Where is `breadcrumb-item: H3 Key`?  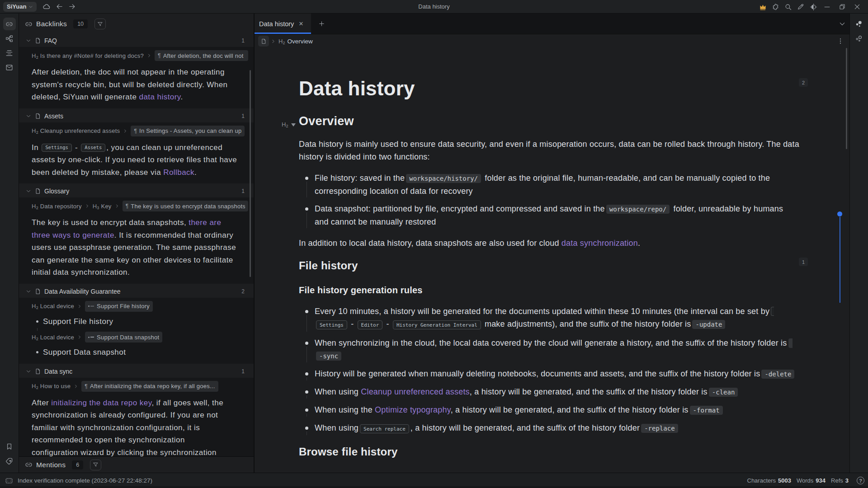
breadcrumb-item: H3 Key is located at coordinates (102, 206).